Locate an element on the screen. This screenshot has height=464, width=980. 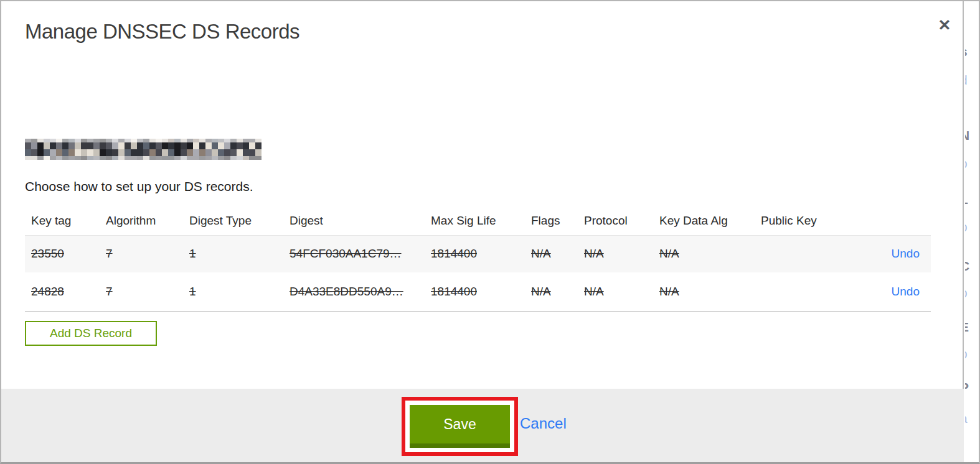
instruction-text: Choose how to set up your DS records. is located at coordinates (139, 187).